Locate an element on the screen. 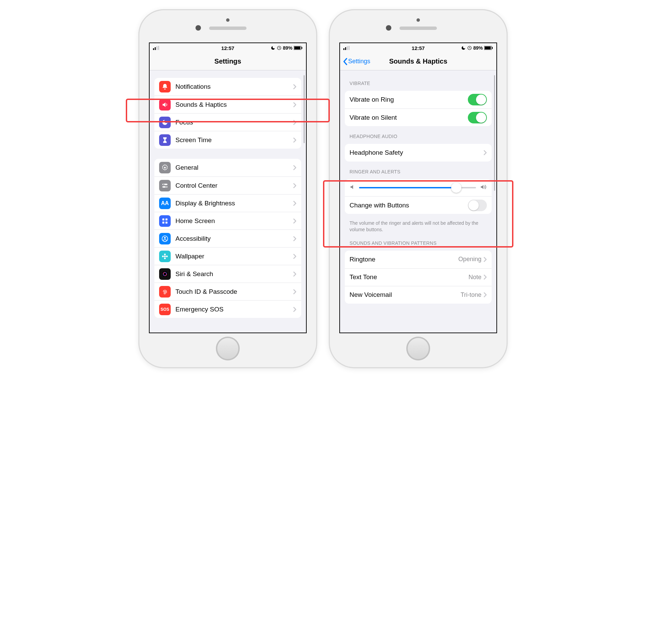 This screenshot has width=646, height=644. navbar-sounds: Settings Sounds & Haptics is located at coordinates (418, 62).